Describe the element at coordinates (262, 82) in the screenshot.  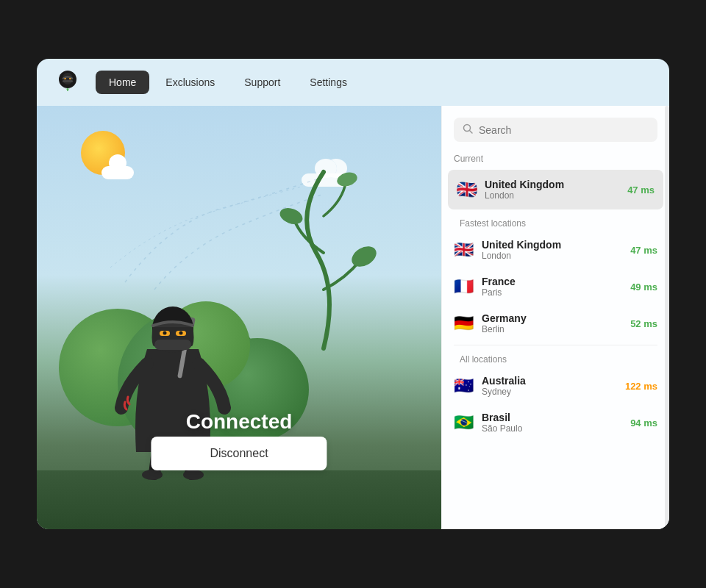
I see `nav-support: Support` at that location.